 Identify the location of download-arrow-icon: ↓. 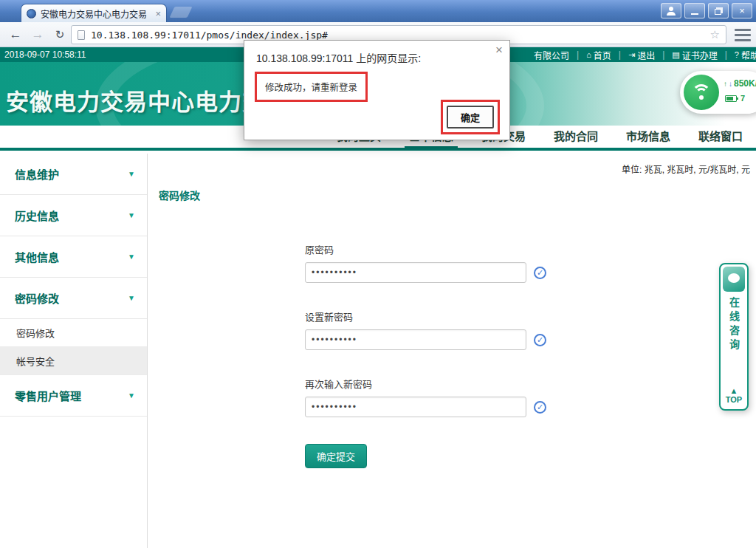
(731, 84).